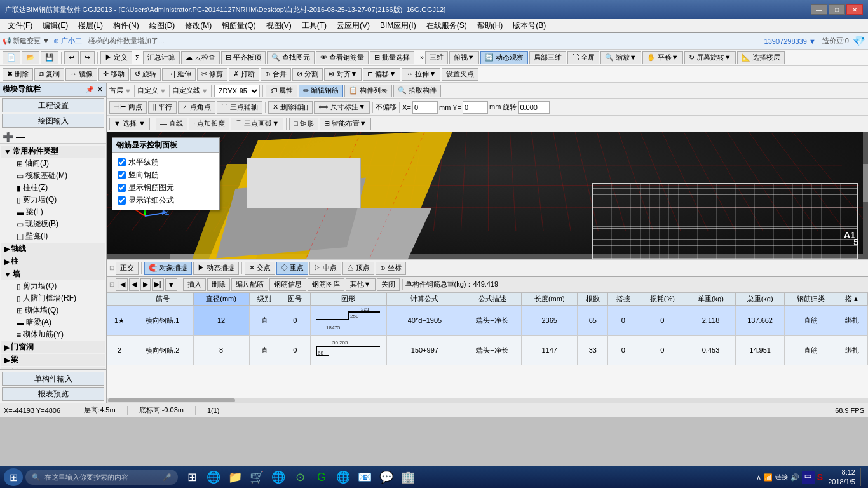 This screenshot has width=868, height=488. What do you see at coordinates (488, 351) in the screenshot?
I see `table-row: 2 横向钢筋.2 8 直 0 50 205` at bounding box center [488, 351].